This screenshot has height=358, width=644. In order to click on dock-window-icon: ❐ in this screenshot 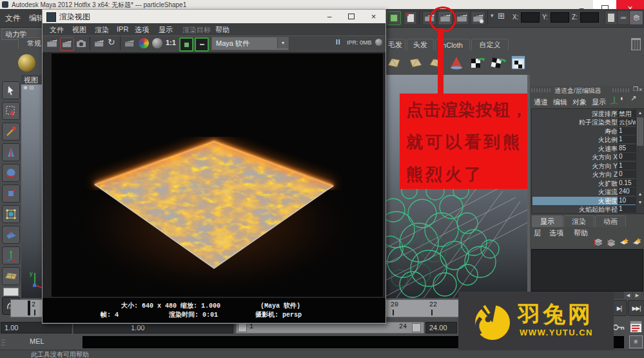, I will do `click(636, 89)`.